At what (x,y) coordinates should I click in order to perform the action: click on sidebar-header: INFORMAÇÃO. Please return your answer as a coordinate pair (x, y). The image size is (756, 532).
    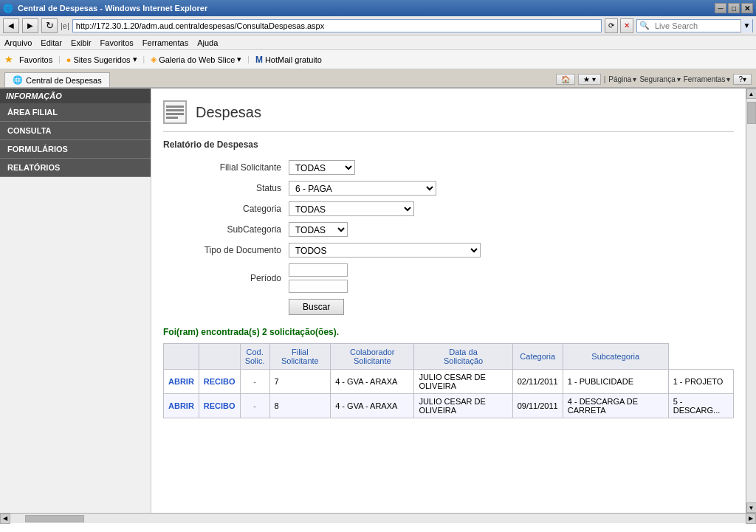
    Looking at the image, I should click on (75, 96).